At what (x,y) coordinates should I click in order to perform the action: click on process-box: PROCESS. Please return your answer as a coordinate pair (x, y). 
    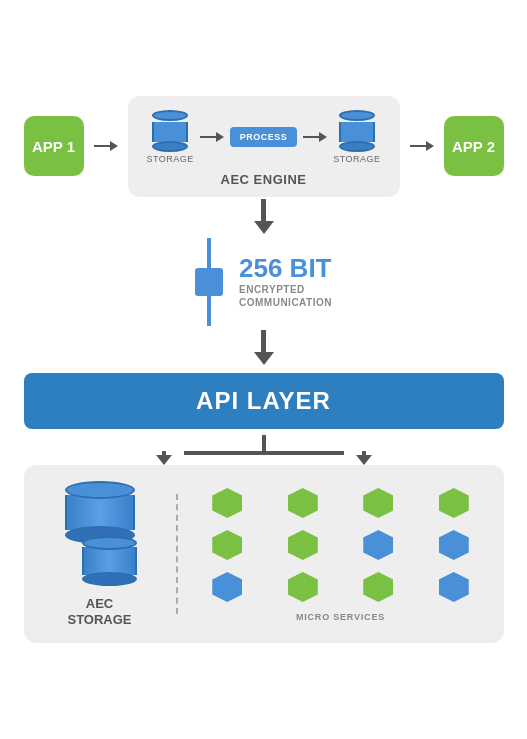
    Looking at the image, I should click on (264, 137).